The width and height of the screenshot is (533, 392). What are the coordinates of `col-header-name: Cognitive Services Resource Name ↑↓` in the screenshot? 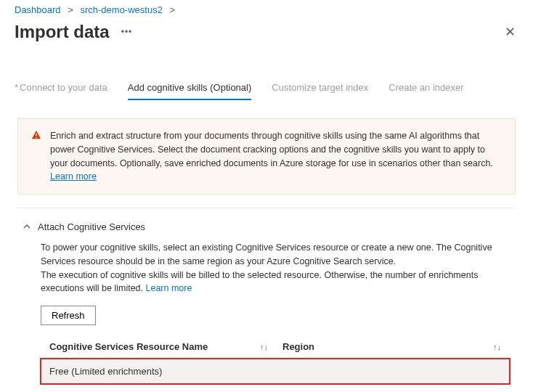 It's located at (166, 347).